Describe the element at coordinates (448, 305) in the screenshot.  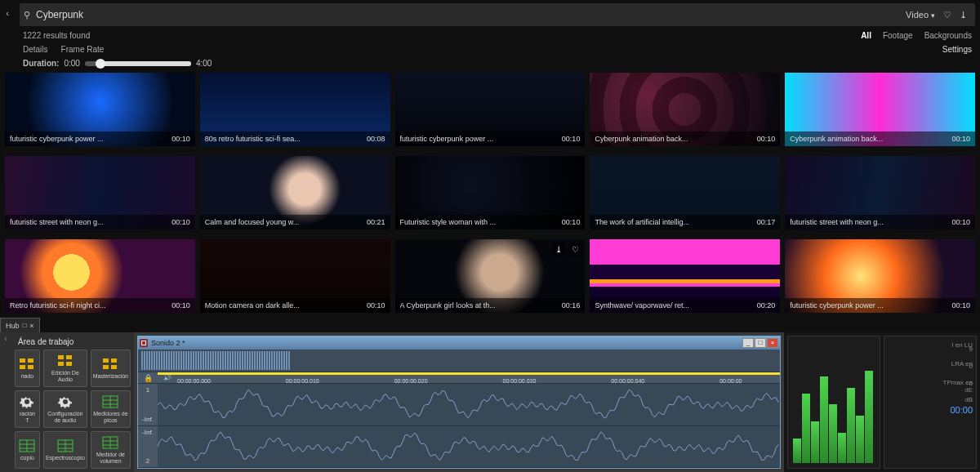
I see `card-title: A Cyberpunk girl looks at th...` at that location.